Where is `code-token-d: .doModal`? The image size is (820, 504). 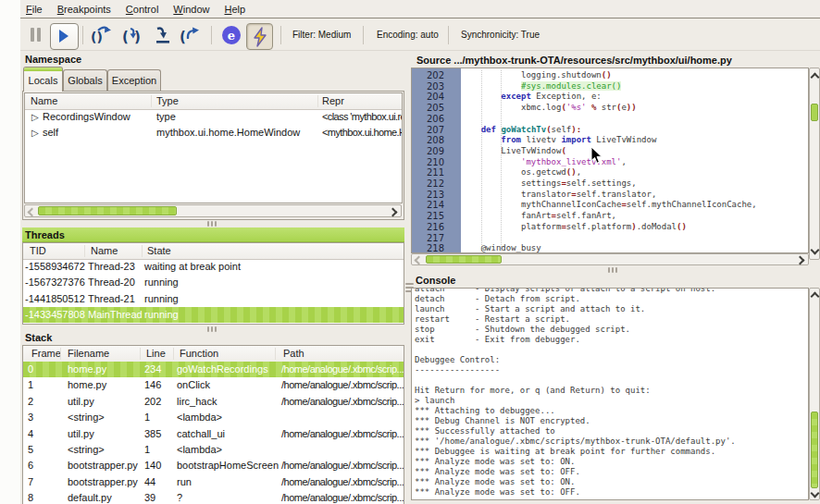
code-token-d: .doModal is located at coordinates (657, 227).